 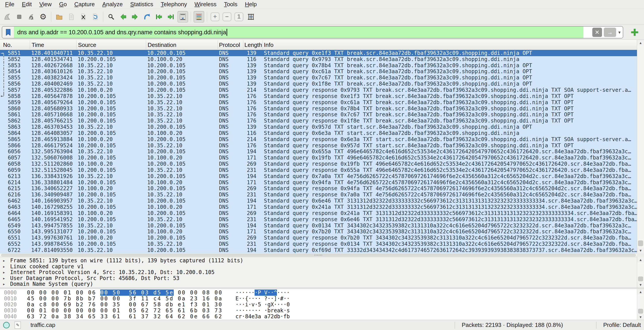 What do you see at coordinates (318, 207) in the screenshot?
I see `packet-row: 6463 140.167298255 10.200.0.105 10.100.0…` at bounding box center [318, 207].